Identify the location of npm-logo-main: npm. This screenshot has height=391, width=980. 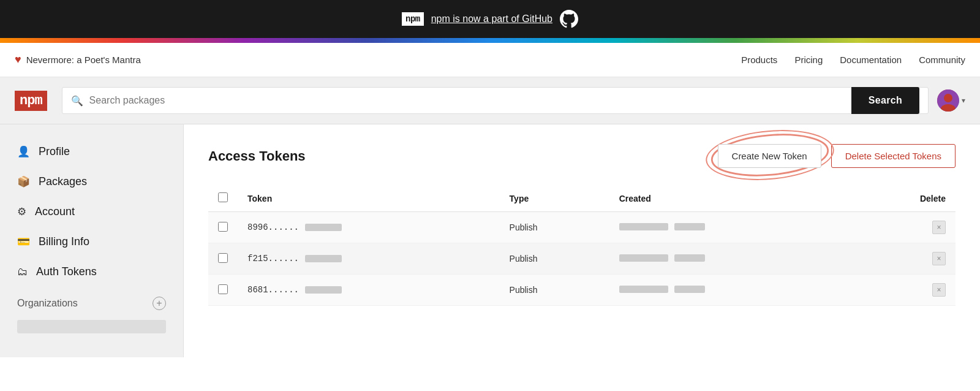
(31, 101).